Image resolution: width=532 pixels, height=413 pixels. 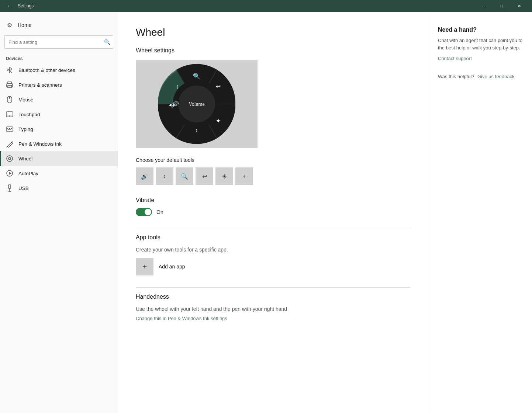 I want to click on vibrate-toggle, so click(x=144, y=212).